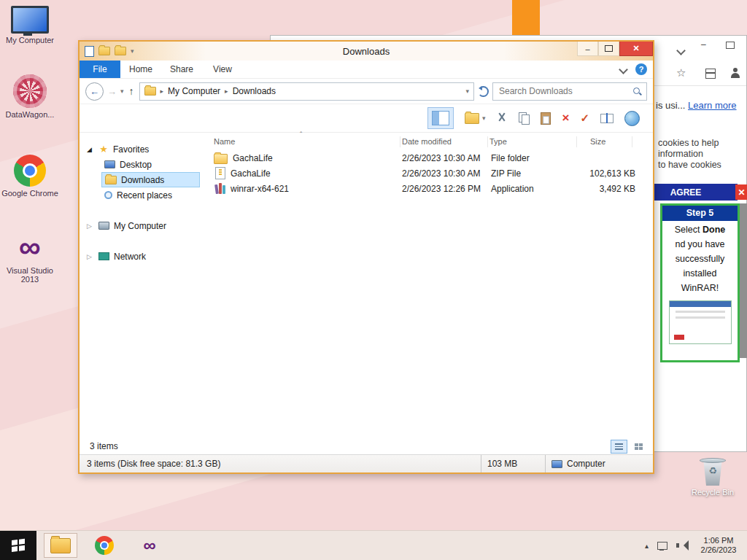 The width and height of the screenshot is (747, 560). I want to click on forward-button: →, so click(112, 92).